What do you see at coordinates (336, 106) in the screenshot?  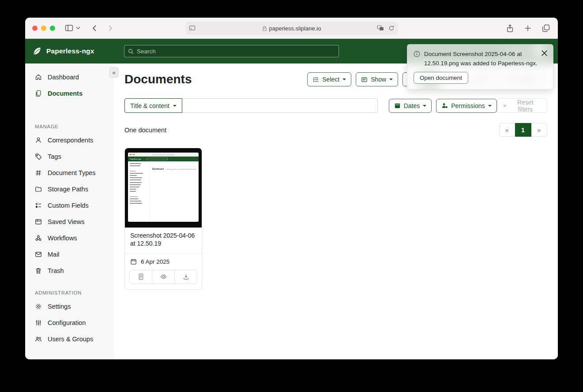 I see `filter-bar: Title & content Dates Permis` at bounding box center [336, 106].